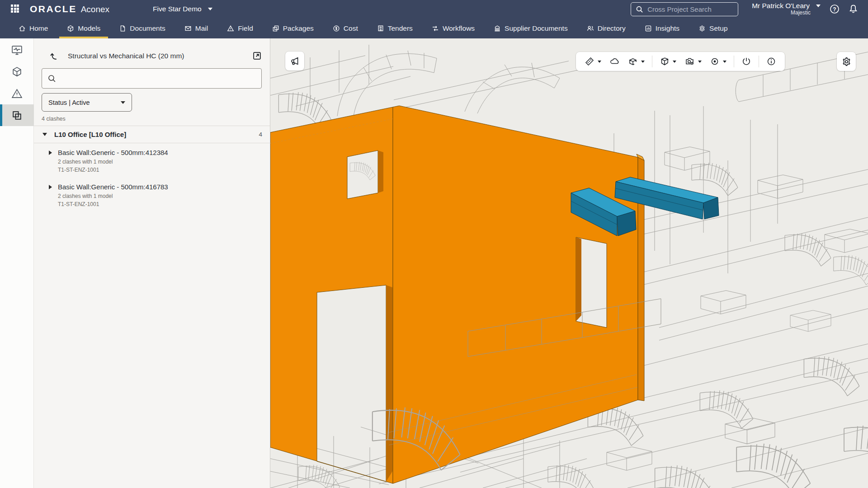  Describe the element at coordinates (781, 5) in the screenshot. I see `user-name: Mr Patrick O'Leary` at that location.